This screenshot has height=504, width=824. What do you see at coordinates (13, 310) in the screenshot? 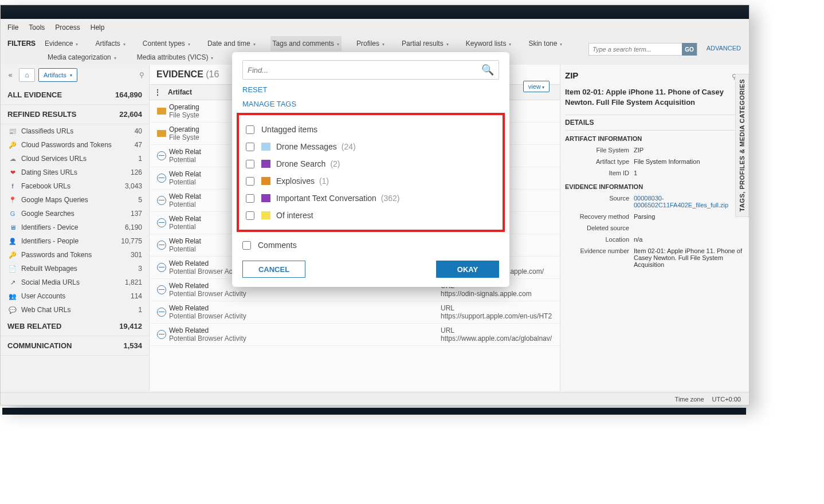
I see `sidebar-item-icon: 💬` at bounding box center [13, 310].